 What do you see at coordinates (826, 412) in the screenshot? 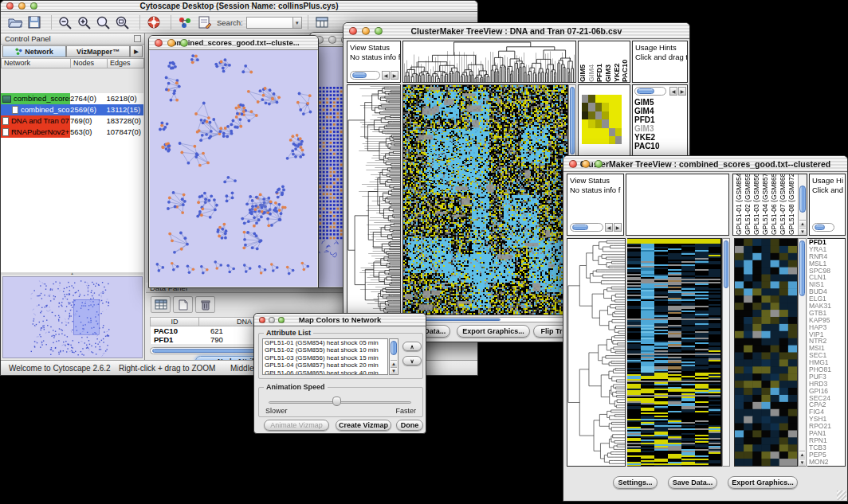
I see `gene-list-item: FIG4` at bounding box center [826, 412].